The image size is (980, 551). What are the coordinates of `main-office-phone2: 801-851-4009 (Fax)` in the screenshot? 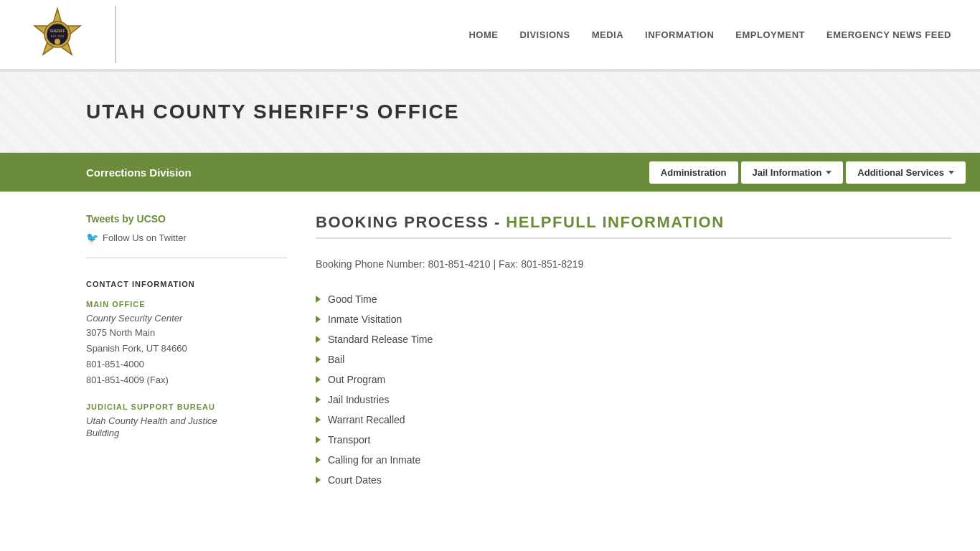 It's located at (187, 380).